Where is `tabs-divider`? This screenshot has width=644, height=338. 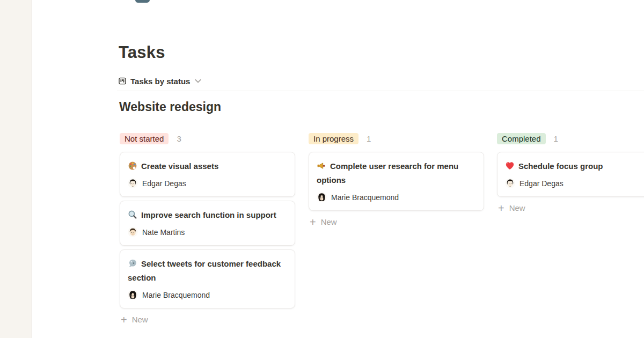
tabs-divider is located at coordinates (380, 91).